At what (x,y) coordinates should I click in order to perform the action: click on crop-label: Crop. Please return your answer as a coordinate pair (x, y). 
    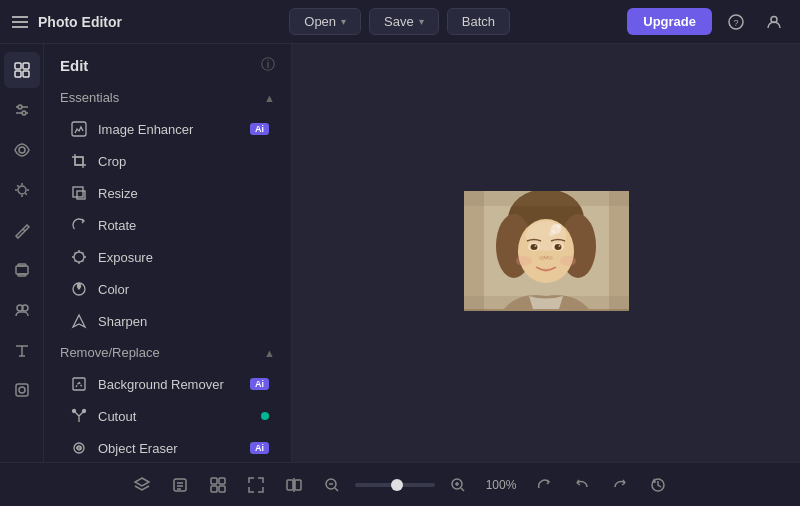
    Looking at the image, I should click on (184, 162).